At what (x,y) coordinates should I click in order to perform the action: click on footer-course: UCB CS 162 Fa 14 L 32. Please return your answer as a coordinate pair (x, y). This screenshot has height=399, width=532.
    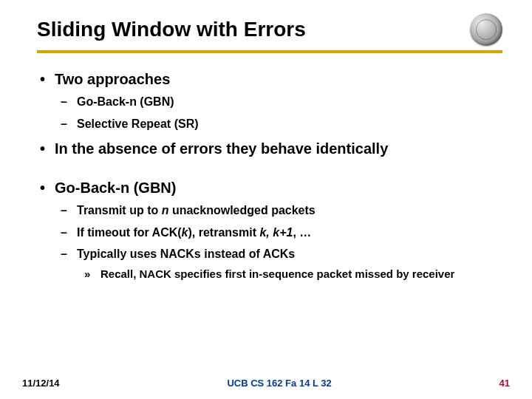
    Looking at the image, I should click on (279, 383).